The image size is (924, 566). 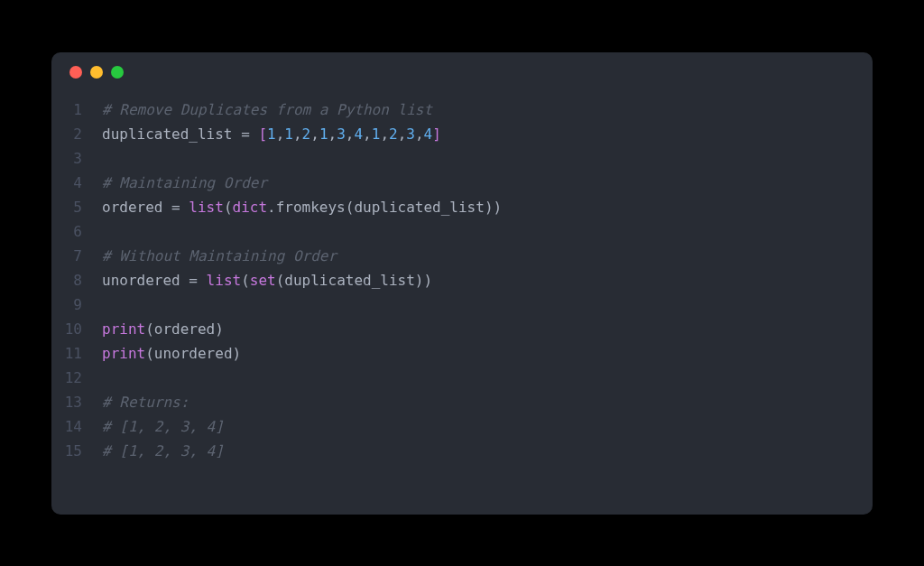 What do you see at coordinates (462, 377) in the screenshot?
I see `code-line: 12` at bounding box center [462, 377].